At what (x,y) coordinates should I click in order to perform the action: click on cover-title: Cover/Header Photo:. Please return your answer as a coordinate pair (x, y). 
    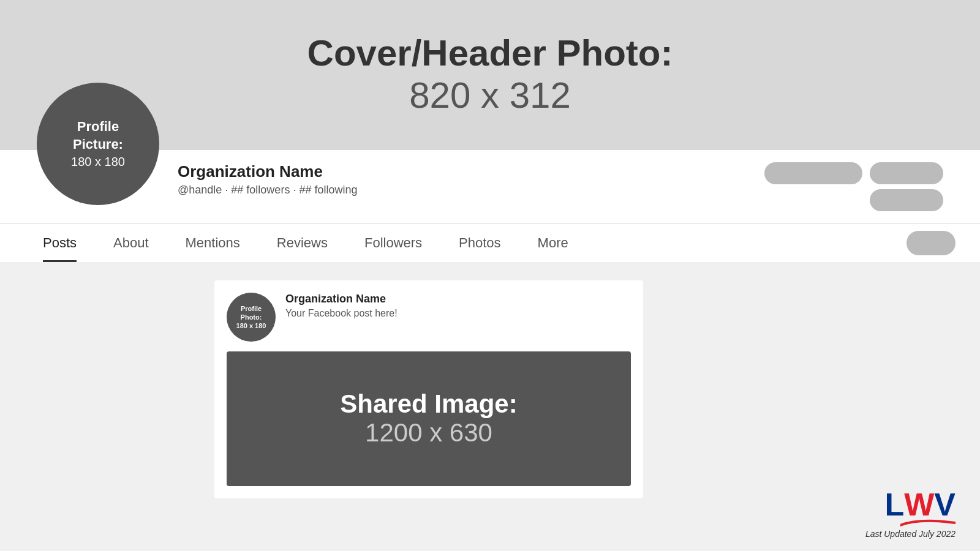
    Looking at the image, I should click on (490, 53).